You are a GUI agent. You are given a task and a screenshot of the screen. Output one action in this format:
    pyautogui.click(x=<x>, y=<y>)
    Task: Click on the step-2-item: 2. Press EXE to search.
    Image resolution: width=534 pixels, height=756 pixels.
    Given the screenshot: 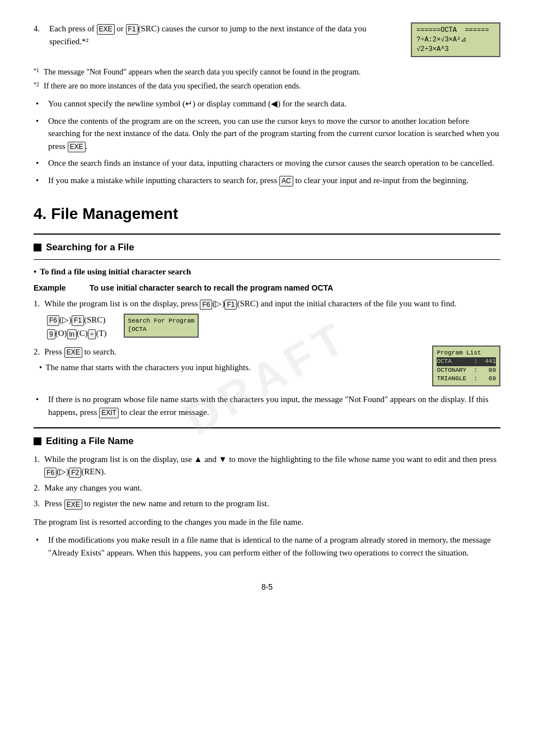 What is the action you would take?
    pyautogui.click(x=224, y=352)
    